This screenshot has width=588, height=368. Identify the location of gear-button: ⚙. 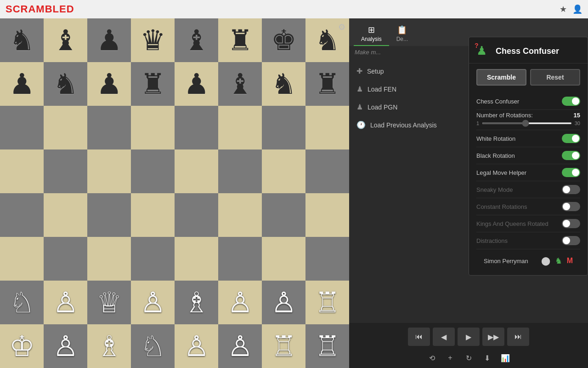
(342, 27).